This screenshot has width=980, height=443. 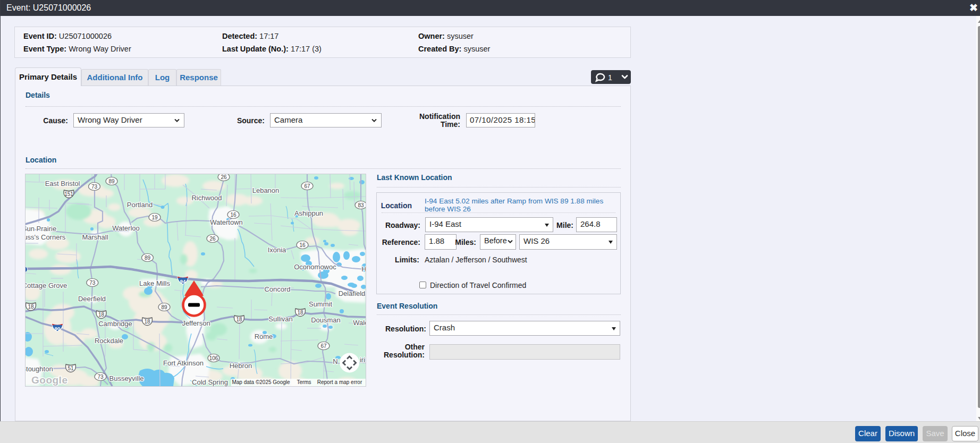 I want to click on svg-text: iri, so click(x=362, y=360).